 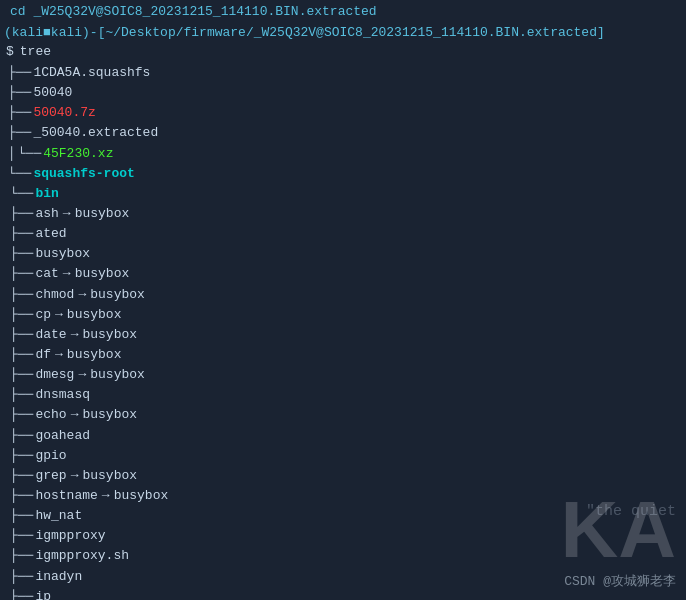 What do you see at coordinates (343, 133) in the screenshot?
I see `tree-line: ├── _50040.extracted` at bounding box center [343, 133].